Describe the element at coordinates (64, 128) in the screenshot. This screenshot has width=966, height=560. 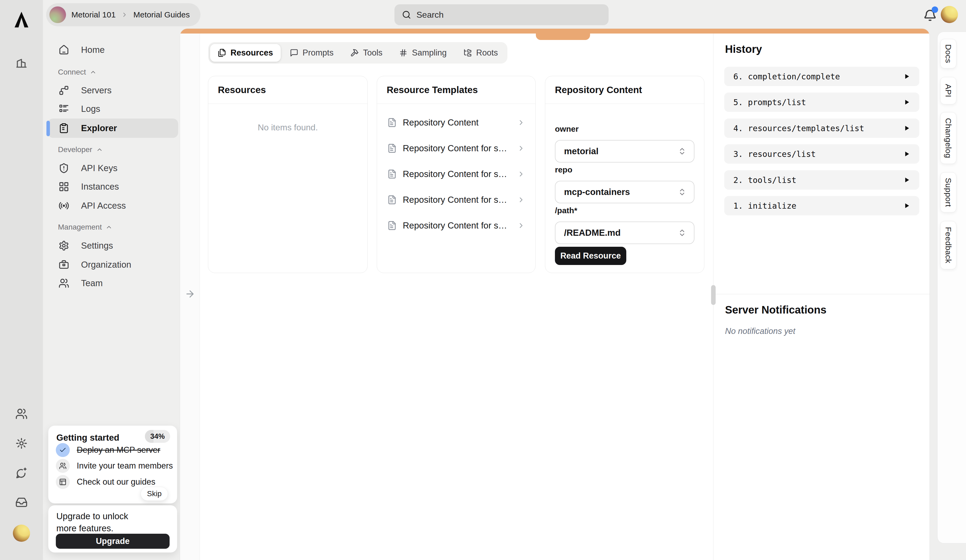
I see `explorer-icon` at that location.